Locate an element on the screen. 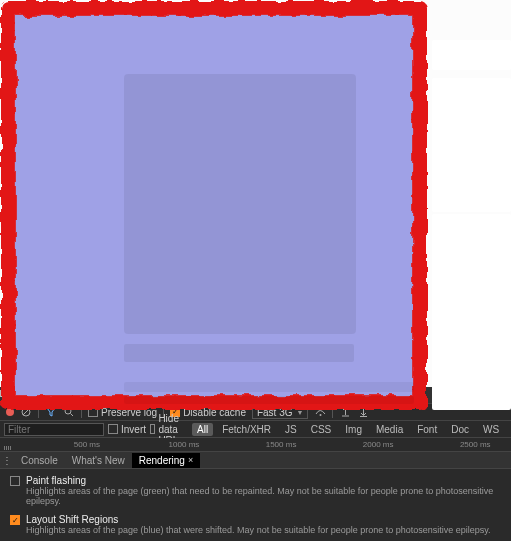  filter-js: JS is located at coordinates (291, 430).